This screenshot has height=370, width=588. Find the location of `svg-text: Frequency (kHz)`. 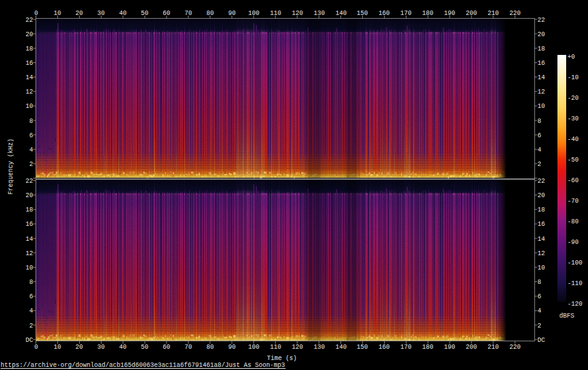

svg-text: Frequency (kHz) is located at coordinates (11, 167).